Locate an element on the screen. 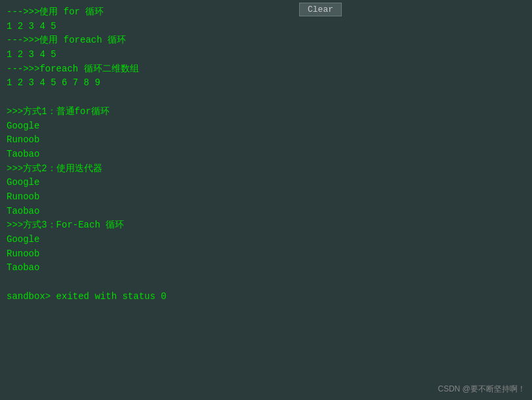 Image resolution: width=532 pixels, height=400 pixels. terminal-line: 1 2 3 4 5 6 7 8 9 is located at coordinates (266, 83).